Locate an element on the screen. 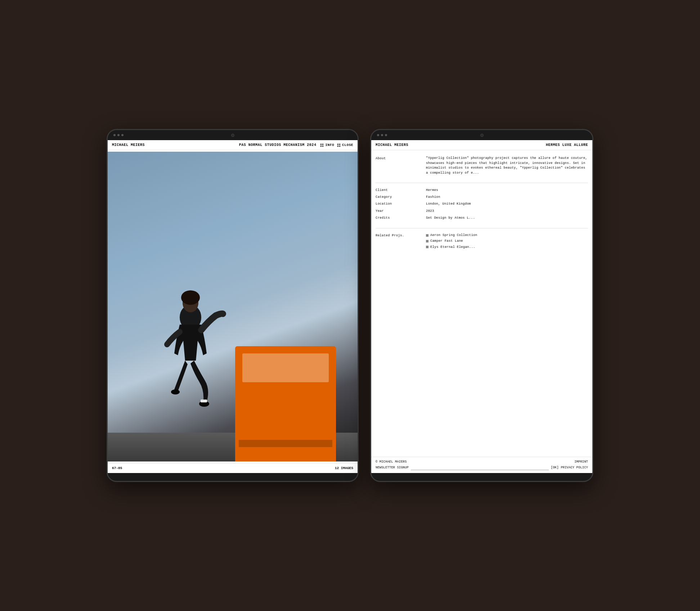  related-item-1-label: Aeron Spring Collection is located at coordinates (454, 235).